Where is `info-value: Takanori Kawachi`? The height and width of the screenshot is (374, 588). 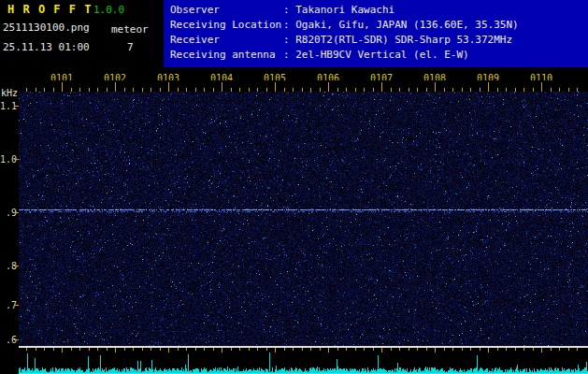 info-value: Takanori Kawachi is located at coordinates (345, 9).